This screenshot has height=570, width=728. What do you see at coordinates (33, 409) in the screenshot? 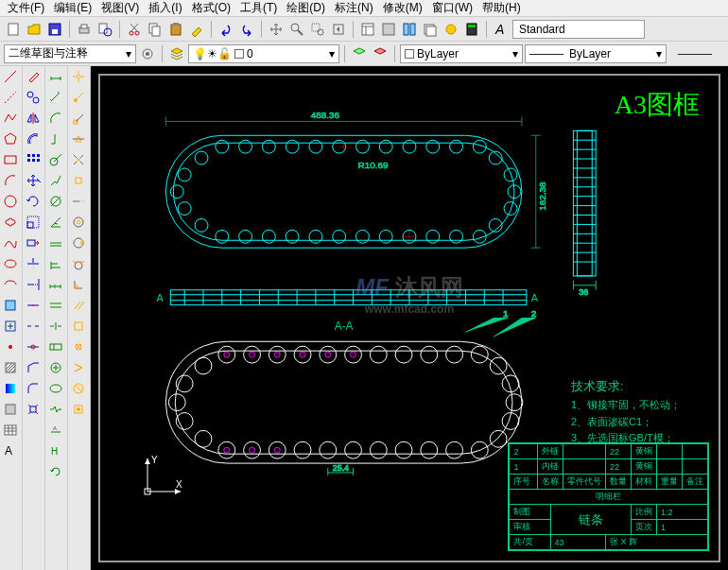
I see `explode-tool` at bounding box center [33, 409].